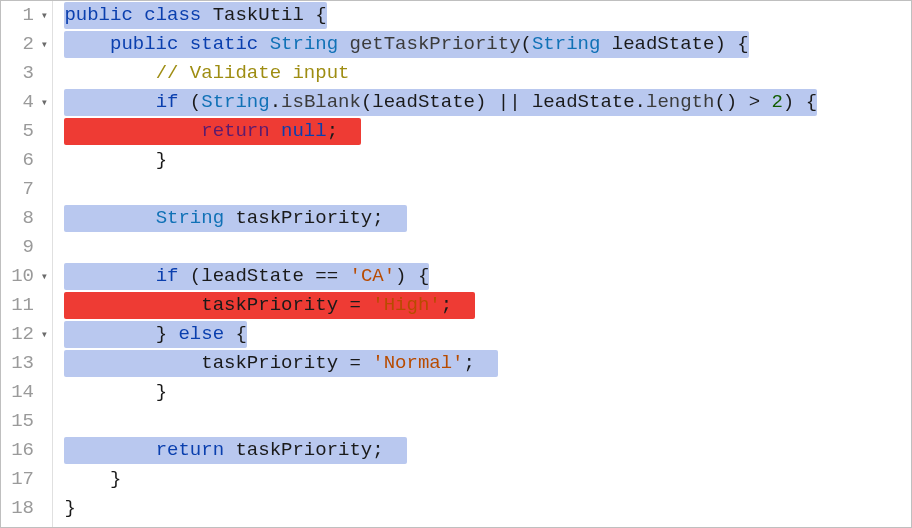 This screenshot has width=912, height=528. I want to click on code-line: String taskPriority;, so click(482, 218).